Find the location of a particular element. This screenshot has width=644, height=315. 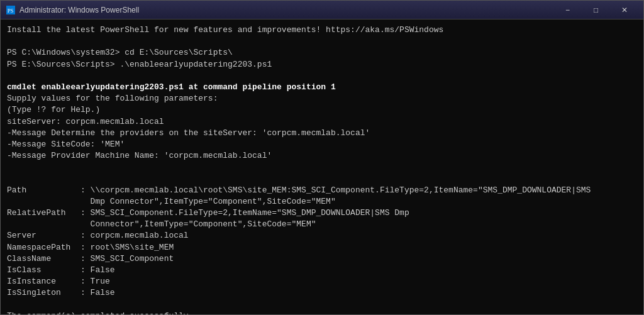

titlebar-title: Administrator: Windows PowerShell is located at coordinates (287, 10).